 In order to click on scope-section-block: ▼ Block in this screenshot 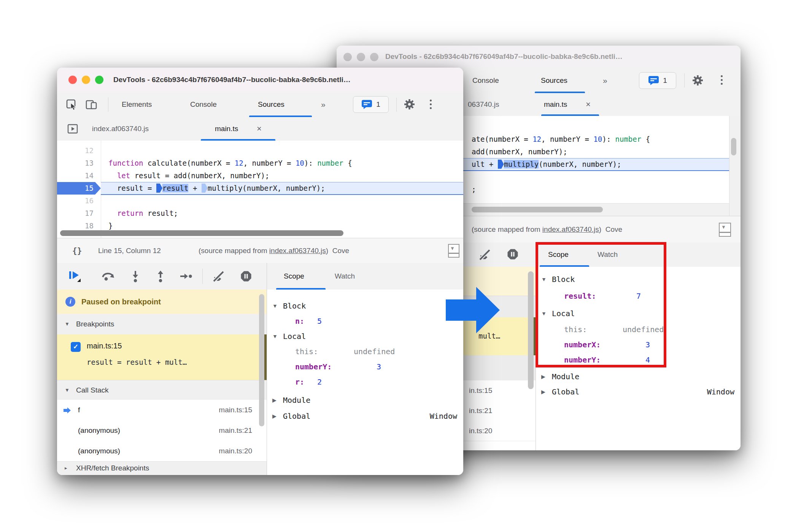, I will do `click(365, 306)`.